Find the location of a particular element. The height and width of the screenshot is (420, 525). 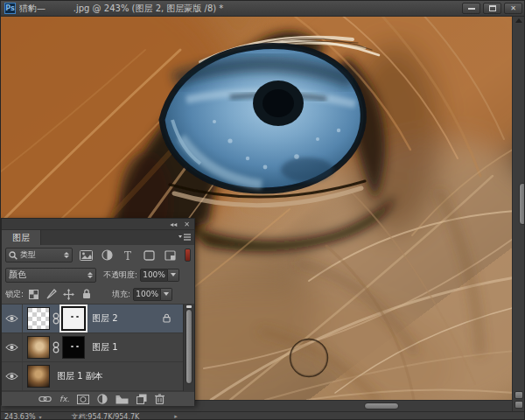

minimize-icon is located at coordinates (472, 9).